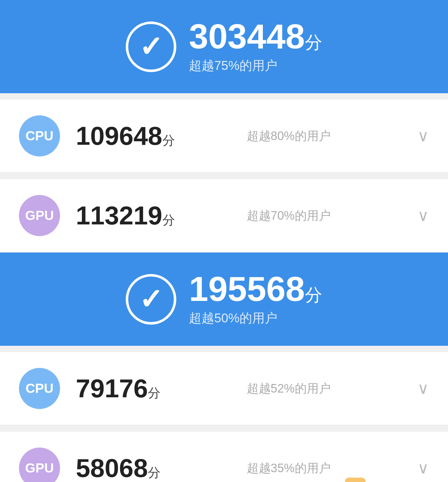  I want to click on score-row-1: ✓ 303448分 超越75%的用户, so click(224, 47).